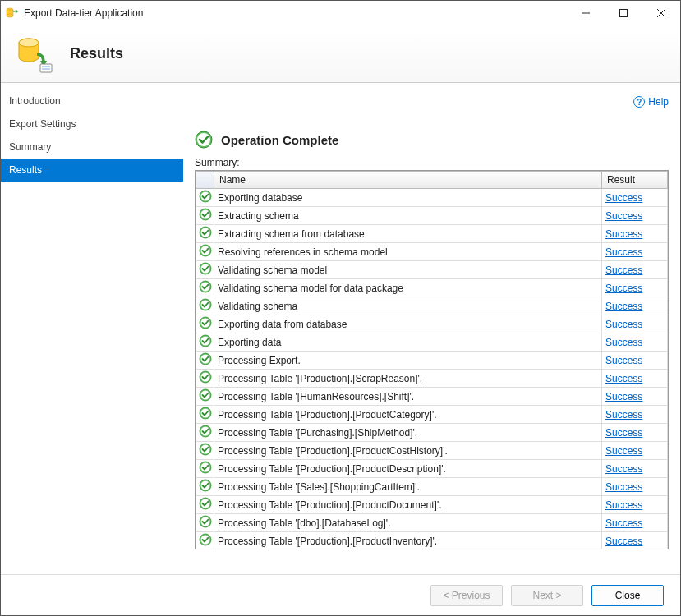  What do you see at coordinates (340, 13) in the screenshot?
I see `titlebar: Export Data-tier Application` at bounding box center [340, 13].